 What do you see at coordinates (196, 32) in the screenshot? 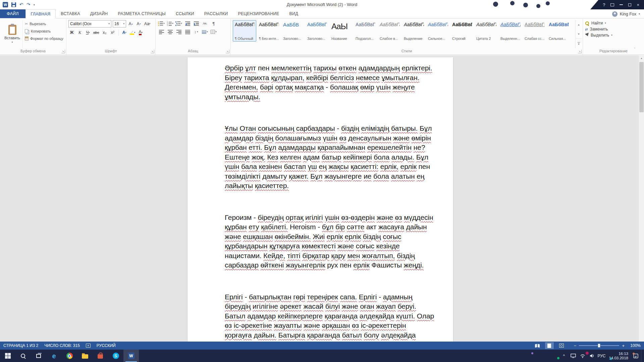
I see `line-spacing-button: ▾` at bounding box center [196, 32].